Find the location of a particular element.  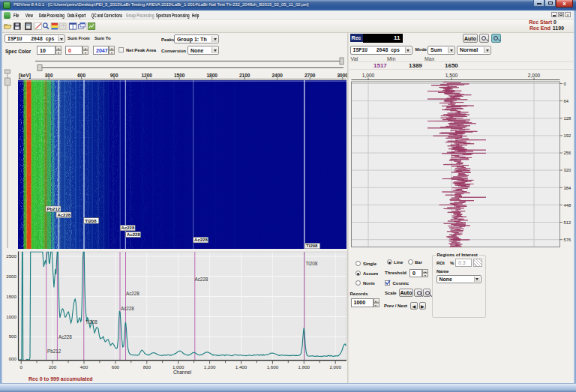

svg-text: Rec 0 to 999 accumulated is located at coordinates (61, 379).